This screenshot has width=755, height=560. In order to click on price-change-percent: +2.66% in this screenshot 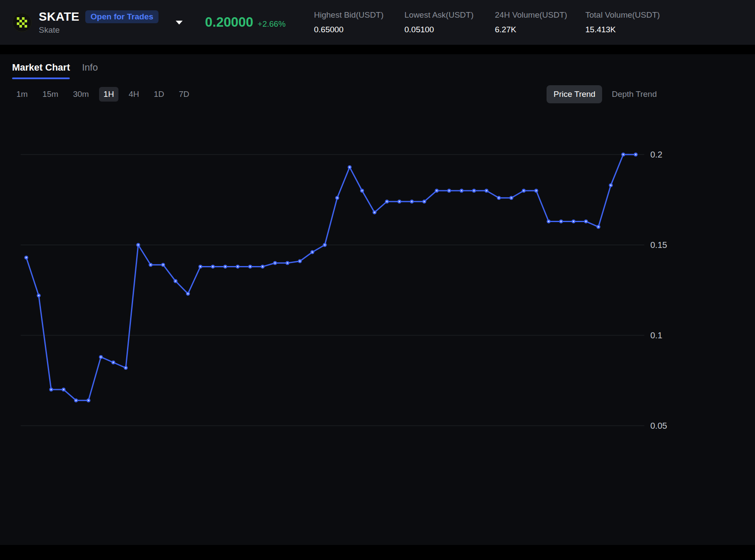, I will do `click(271, 24)`.